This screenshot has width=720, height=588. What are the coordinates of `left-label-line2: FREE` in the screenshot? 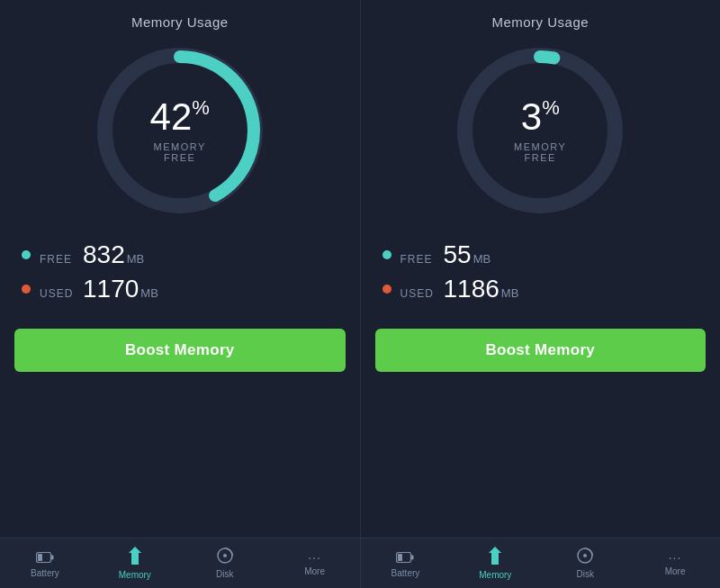 It's located at (180, 158).